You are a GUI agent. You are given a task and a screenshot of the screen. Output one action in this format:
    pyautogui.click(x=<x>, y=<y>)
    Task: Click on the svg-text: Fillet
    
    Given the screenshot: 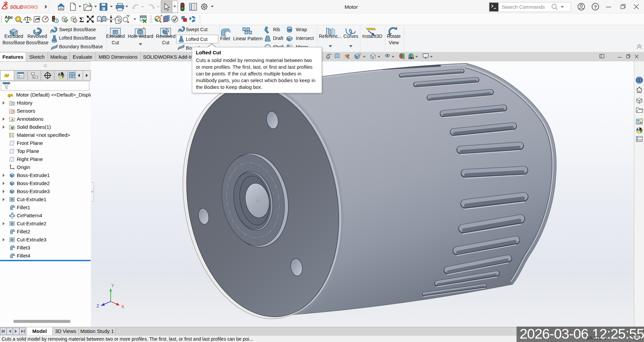 What is the action you would take?
    pyautogui.click(x=225, y=39)
    